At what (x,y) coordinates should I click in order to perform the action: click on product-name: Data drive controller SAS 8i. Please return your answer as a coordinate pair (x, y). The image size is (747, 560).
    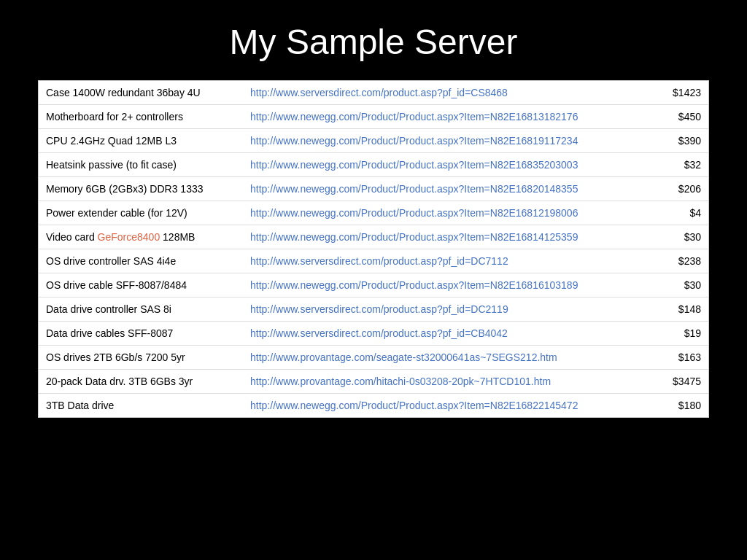
    Looking at the image, I should click on (141, 309).